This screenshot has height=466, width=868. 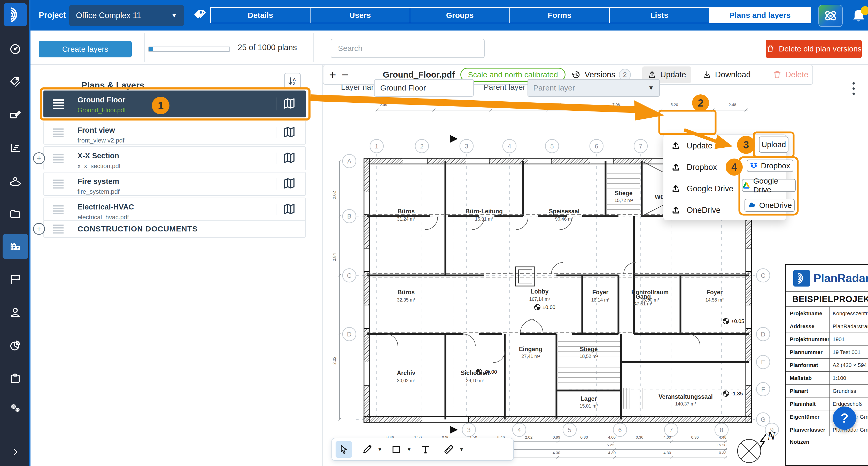 What do you see at coordinates (449, 449) in the screenshot?
I see `measure-tool` at bounding box center [449, 449].